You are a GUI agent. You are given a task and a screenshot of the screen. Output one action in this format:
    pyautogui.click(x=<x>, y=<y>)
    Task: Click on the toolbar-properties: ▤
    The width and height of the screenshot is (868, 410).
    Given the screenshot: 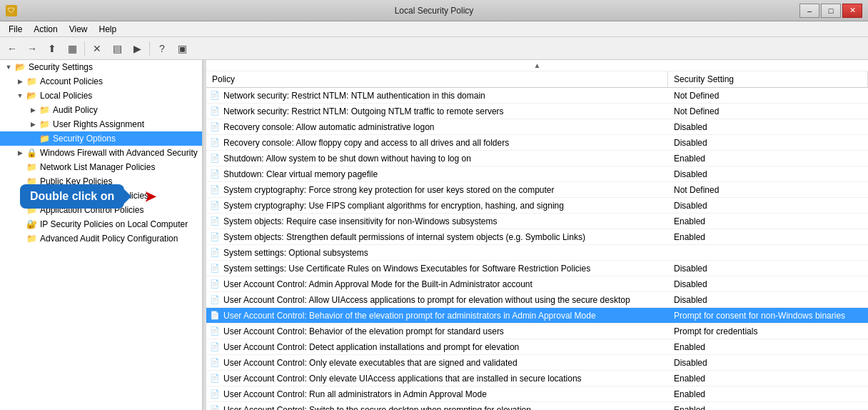 What is the action you would take?
    pyautogui.click(x=117, y=49)
    